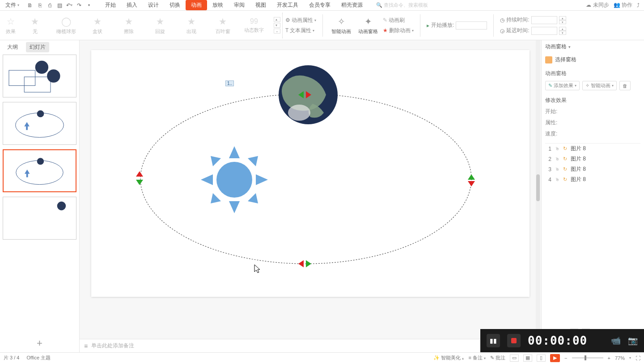 The image size is (644, 363). Describe the element at coordinates (277, 20) in the screenshot. I see `gallery-scroll-up-icon: ▴` at that location.